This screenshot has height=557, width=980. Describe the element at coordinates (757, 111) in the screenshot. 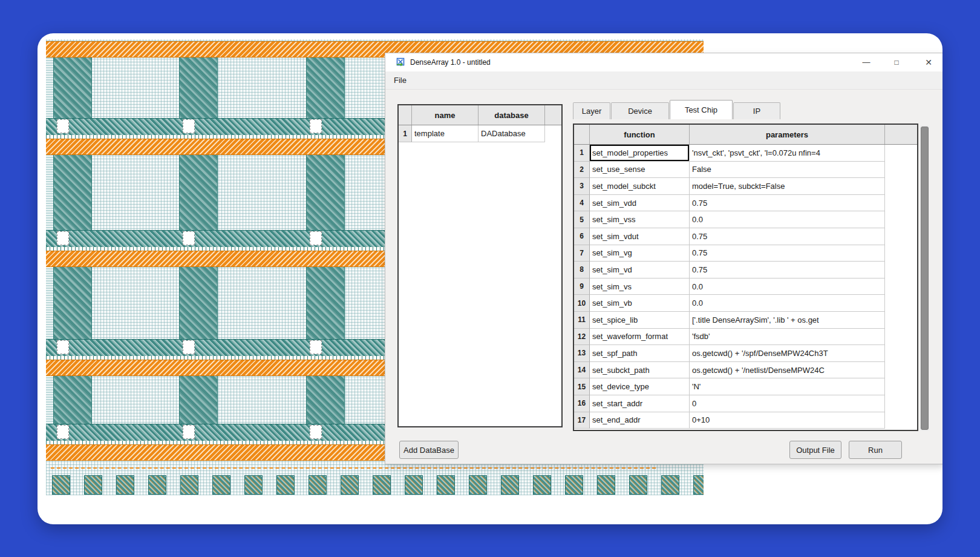

I see `tab-ip: IP` at that location.